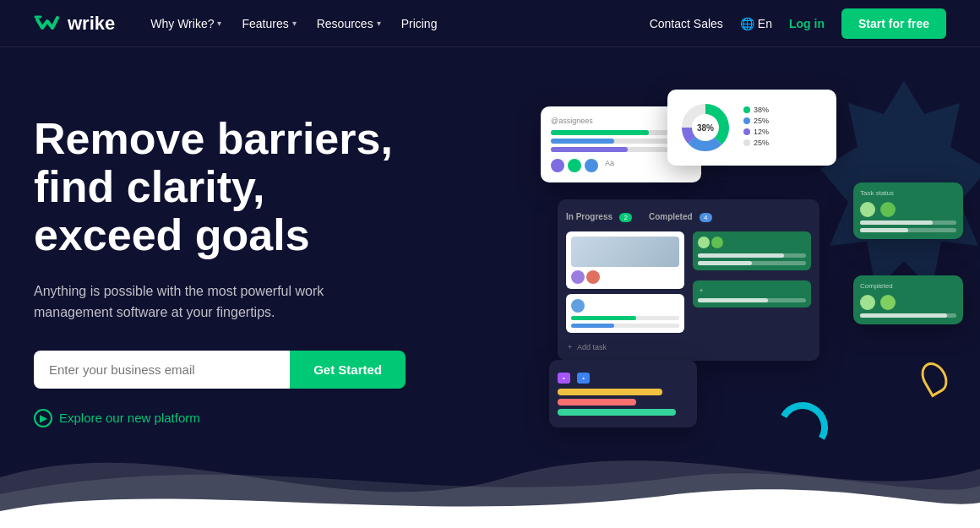 The height and width of the screenshot is (528, 980). Describe the element at coordinates (348, 370) in the screenshot. I see `get-started-button: Get Started` at that location.